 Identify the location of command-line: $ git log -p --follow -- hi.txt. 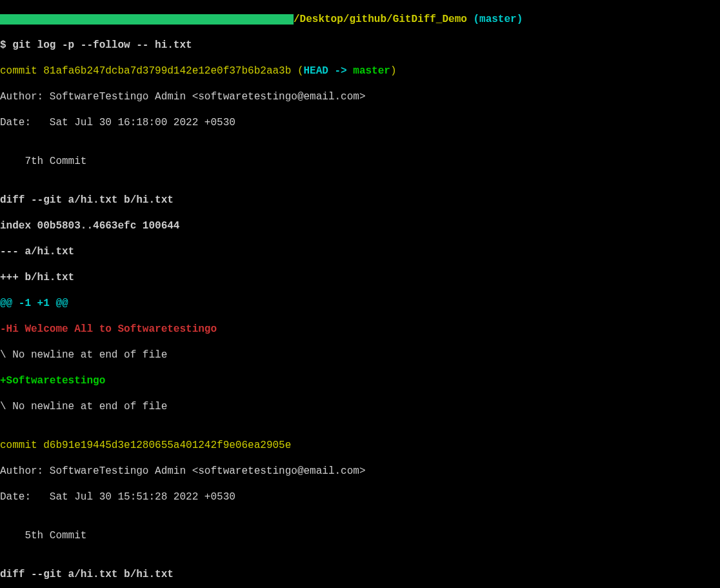
(360, 45).